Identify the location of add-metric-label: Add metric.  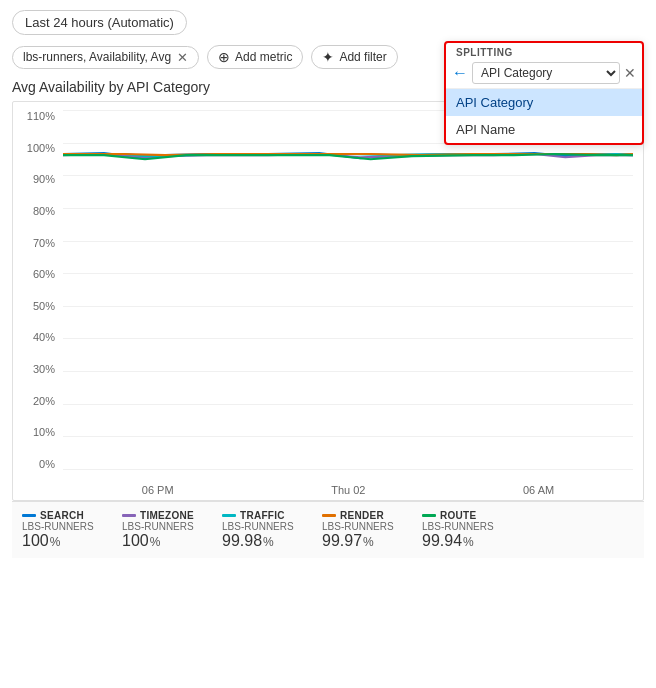
(264, 57).